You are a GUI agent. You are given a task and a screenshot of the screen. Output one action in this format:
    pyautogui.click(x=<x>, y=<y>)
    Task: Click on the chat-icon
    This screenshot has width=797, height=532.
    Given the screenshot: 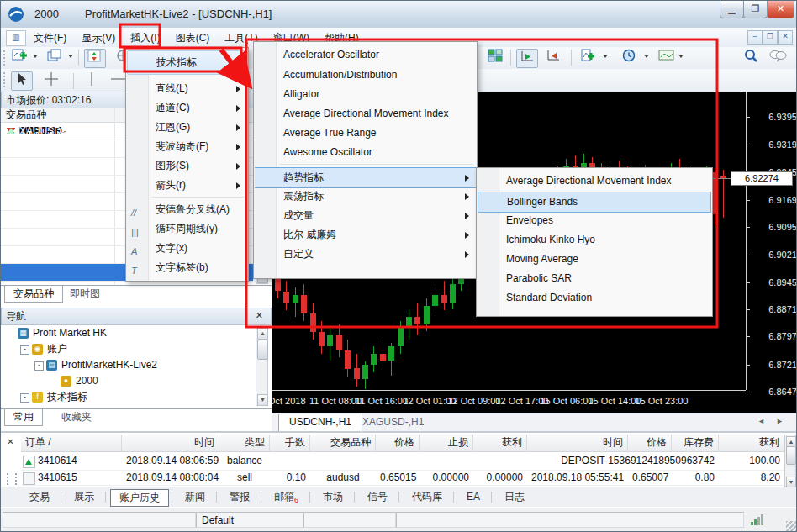 What is the action you would take?
    pyautogui.click(x=778, y=57)
    